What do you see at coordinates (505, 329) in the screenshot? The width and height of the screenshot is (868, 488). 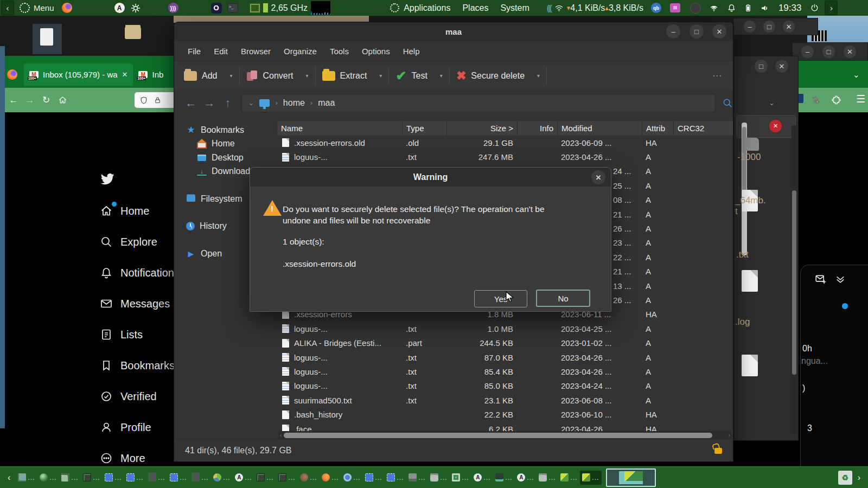 I see `file-row: loguus-... .txt 1.0 MB 2023-04-25 ... A` at bounding box center [505, 329].